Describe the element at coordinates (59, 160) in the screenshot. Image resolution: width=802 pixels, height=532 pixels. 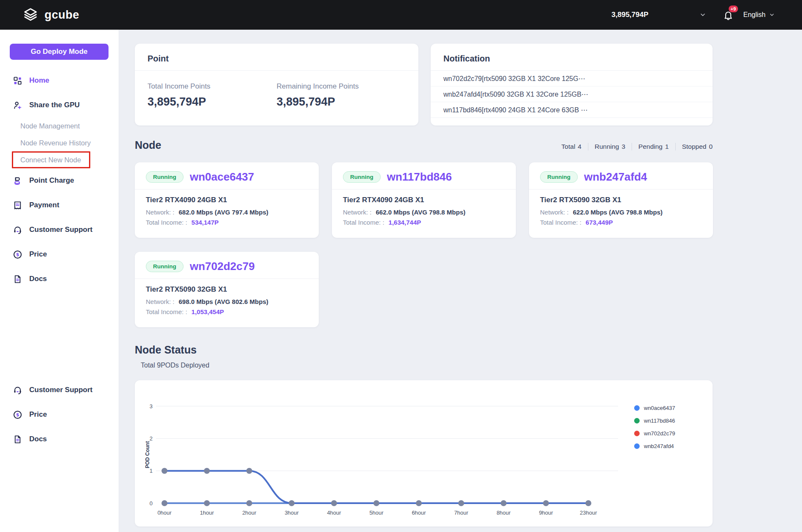
I see `sidebar-item: Connect New Node` at that location.